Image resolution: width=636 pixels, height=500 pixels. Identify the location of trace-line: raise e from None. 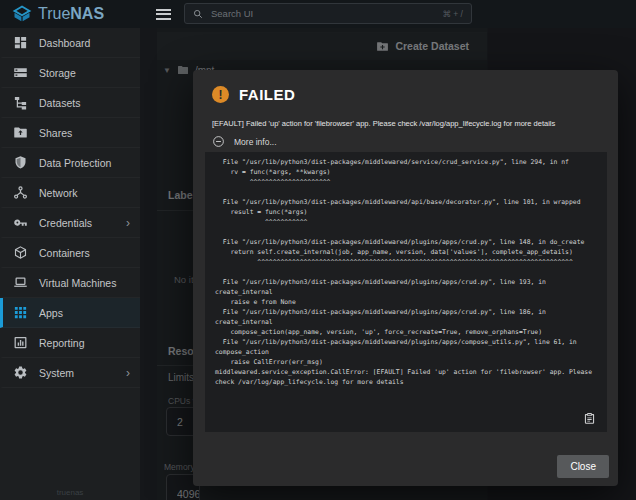
(406, 302).